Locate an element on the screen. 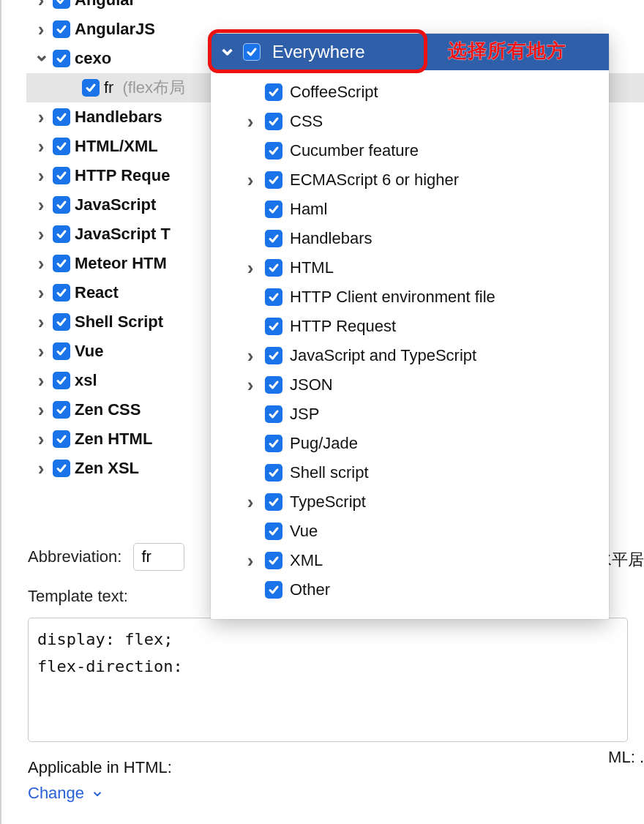 This screenshot has width=644, height=824. checkbox-everywhere is located at coordinates (252, 52).